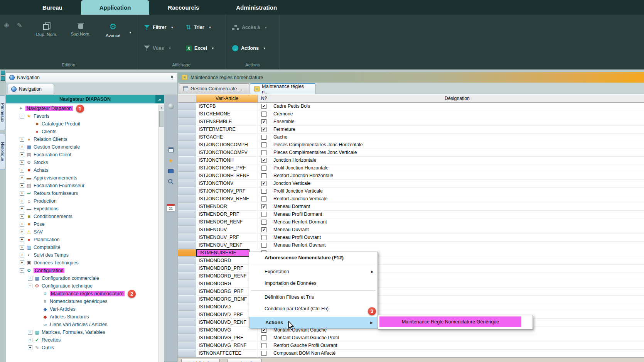 The height and width of the screenshot is (362, 644). Describe the element at coordinates (157, 48) in the screenshot. I see `vues-button: Vues ▼` at that location.